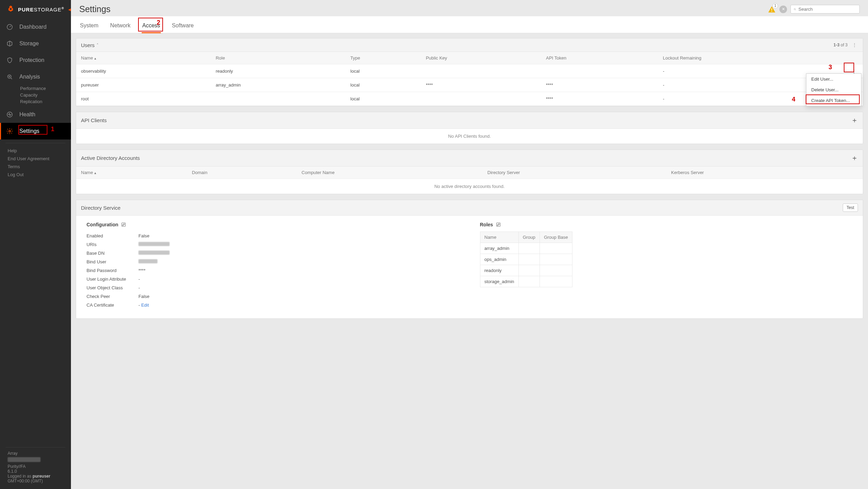 This screenshot has height=489, width=868. I want to click on panel-more-icon: ⋮, so click(855, 45).